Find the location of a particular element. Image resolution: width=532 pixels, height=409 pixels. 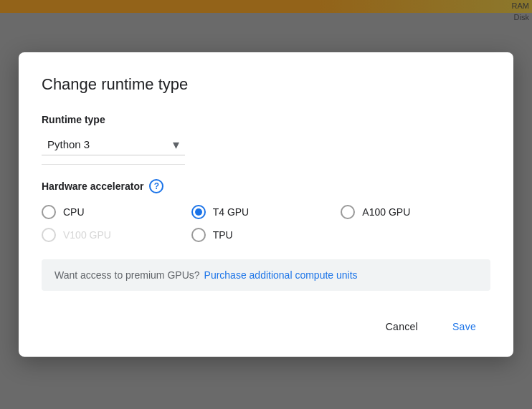

radio-circle-a100gpu is located at coordinates (348, 212).